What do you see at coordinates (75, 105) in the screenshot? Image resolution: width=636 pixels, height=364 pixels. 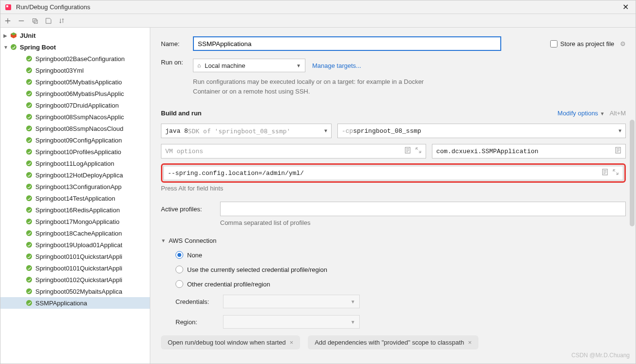 I see `sidebar-item: Springboot07DruidApplication` at bounding box center [75, 105].